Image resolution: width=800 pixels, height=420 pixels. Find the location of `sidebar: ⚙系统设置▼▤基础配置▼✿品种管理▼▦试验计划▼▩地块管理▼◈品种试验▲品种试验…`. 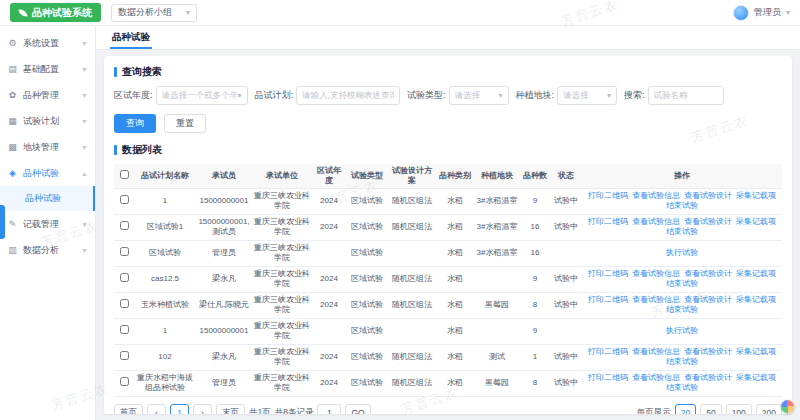

sidebar: ⚙系统设置▼▤基础配置▼✿品种管理▼▦试验计划▼▩地块管理▼◈品种试验▲品种试验… is located at coordinates (48, 223).